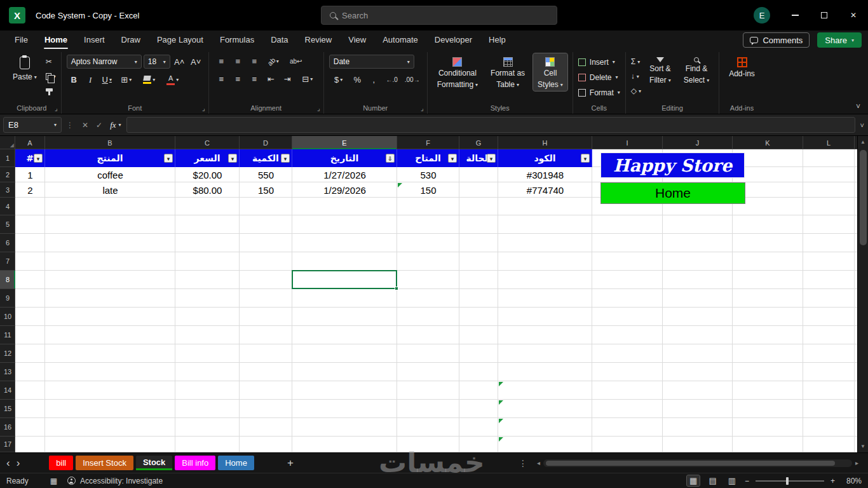 The width and height of the screenshot is (868, 488). Describe the element at coordinates (233, 158) in the screenshot. I see `filter-button-C: ▾` at that location.